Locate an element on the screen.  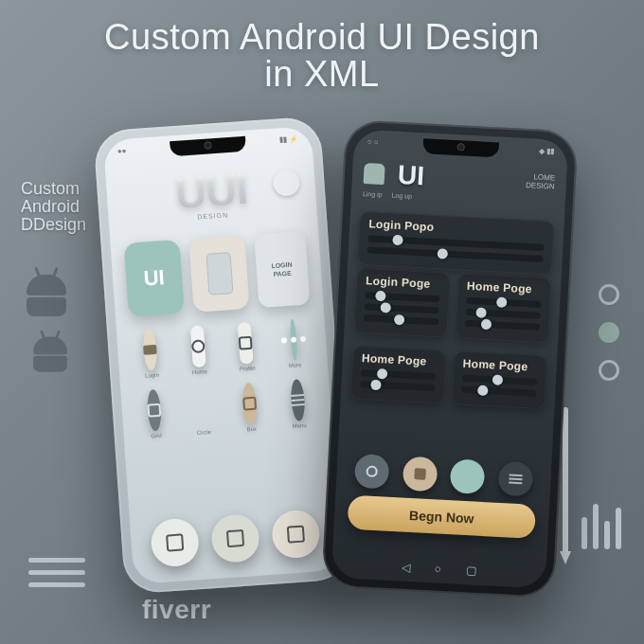
section-login-2: Login Poge is located at coordinates (402, 303).